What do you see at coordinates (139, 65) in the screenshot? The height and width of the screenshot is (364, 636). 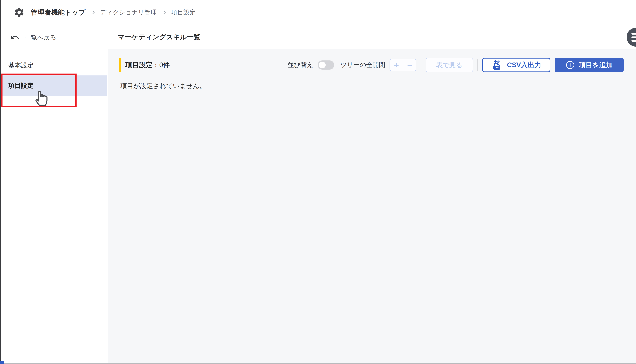 I see `section-label: 項目設定` at bounding box center [139, 65].